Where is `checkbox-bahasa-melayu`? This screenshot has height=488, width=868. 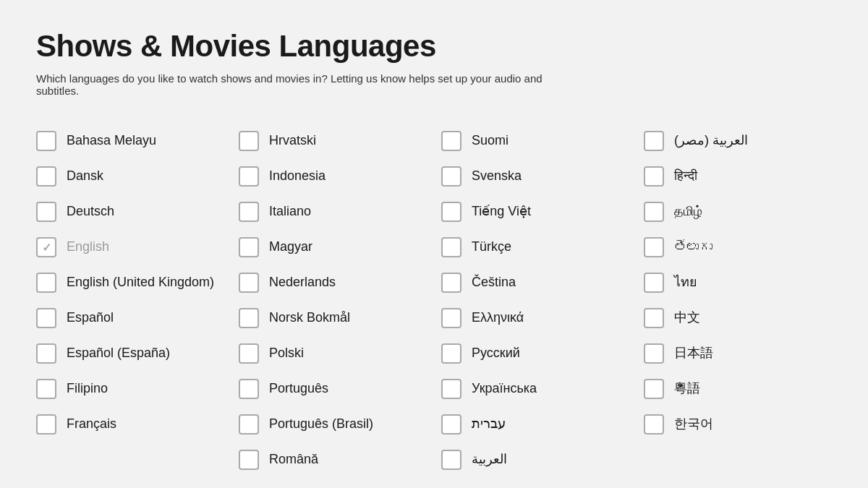 checkbox-bahasa-melayu is located at coordinates (46, 141).